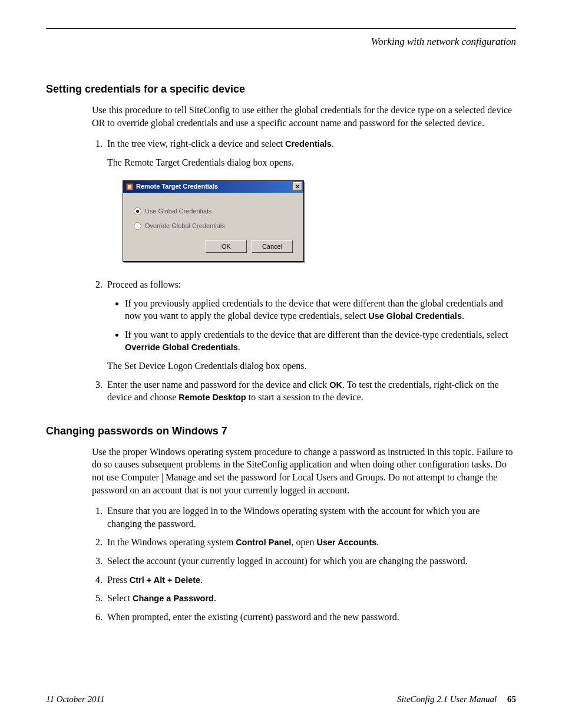 The width and height of the screenshot is (562, 728). I want to click on remote-target-credentials-dialog: Remote Target Credentials ✕ Use Global C…, so click(213, 221).